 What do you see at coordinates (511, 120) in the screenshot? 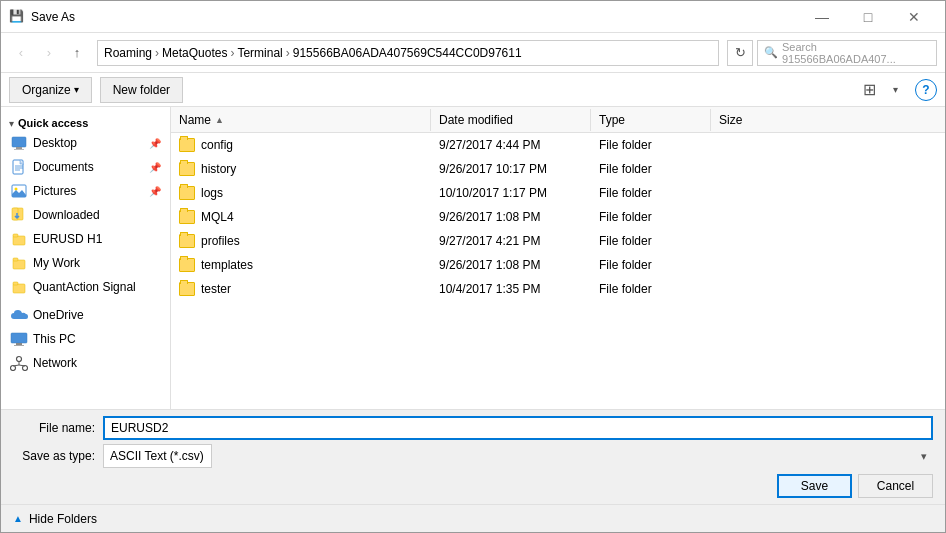
I see `col-date-header: Date modified` at bounding box center [511, 120].